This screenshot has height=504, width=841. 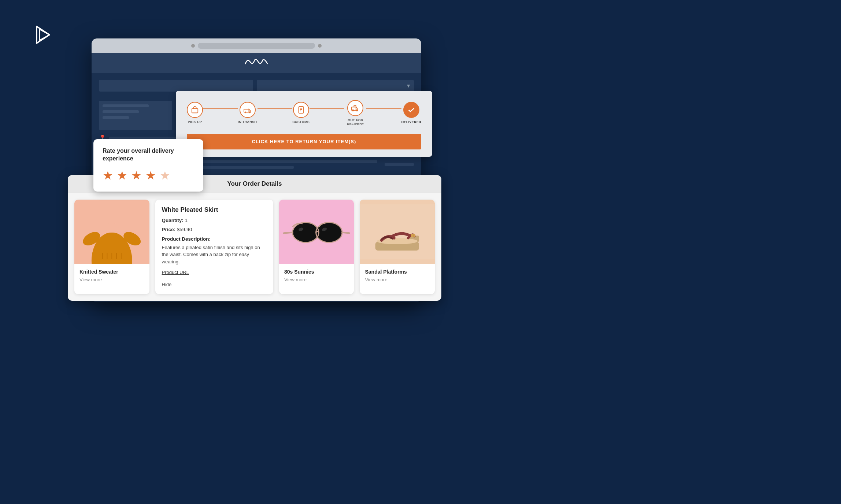 I want to click on sunnies-view-more: View more, so click(x=316, y=280).